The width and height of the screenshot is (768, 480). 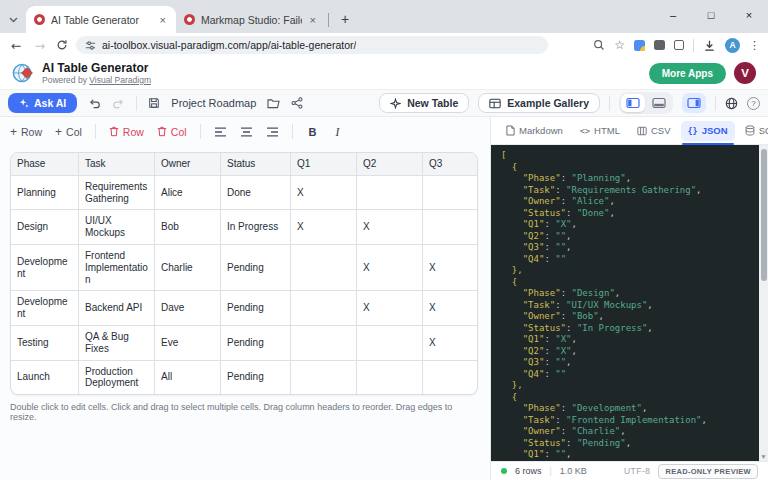 What do you see at coordinates (256, 194) in the screenshot?
I see `table-cell: Done` at bounding box center [256, 194].